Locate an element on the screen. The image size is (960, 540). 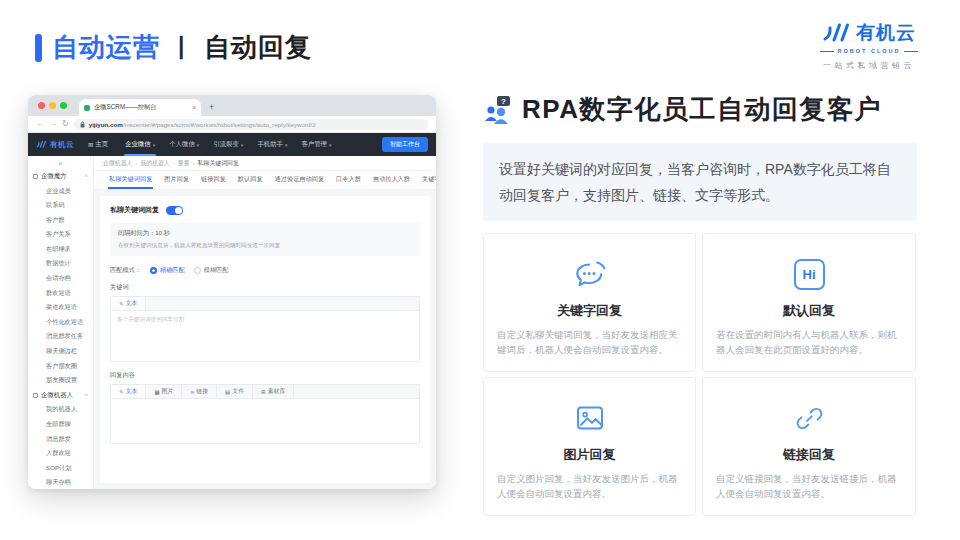
customers-question-icon: ? is located at coordinates (498, 110).